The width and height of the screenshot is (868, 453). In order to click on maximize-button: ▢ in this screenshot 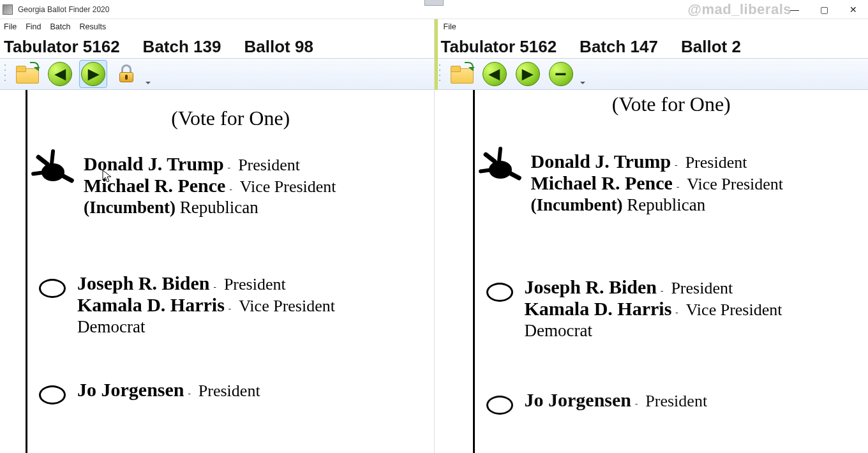, I will do `click(824, 10)`.